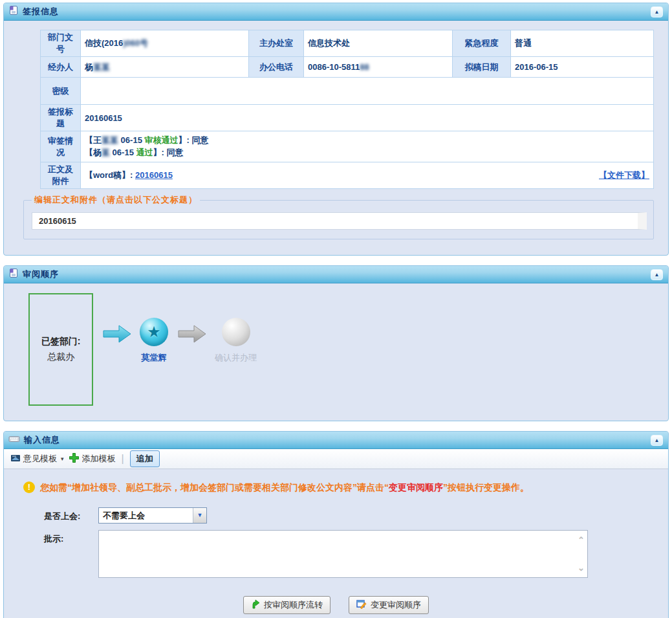  I want to click on handler-value: 杨某某, so click(165, 67).